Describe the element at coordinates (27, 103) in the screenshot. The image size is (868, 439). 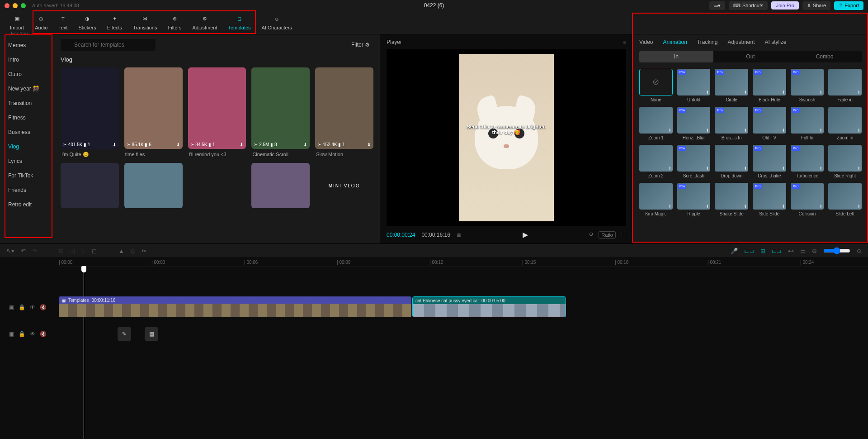
I see `sidebar-item-transition: Transition` at that location.